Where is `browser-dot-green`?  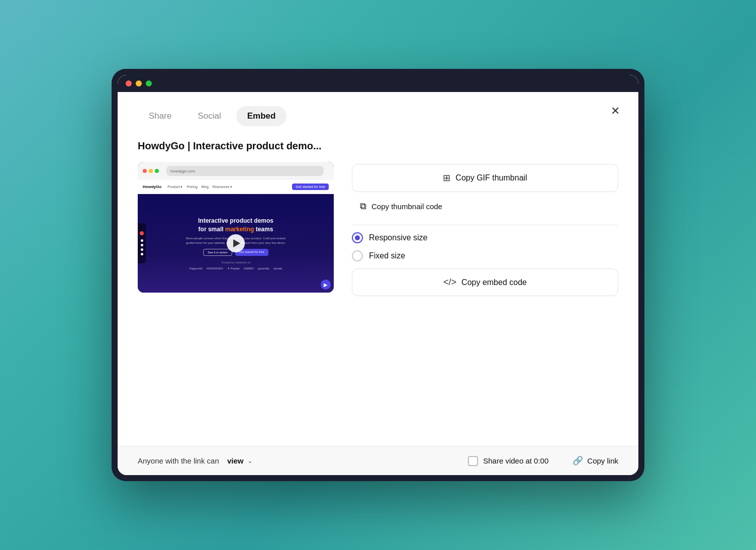 browser-dot-green is located at coordinates (157, 171).